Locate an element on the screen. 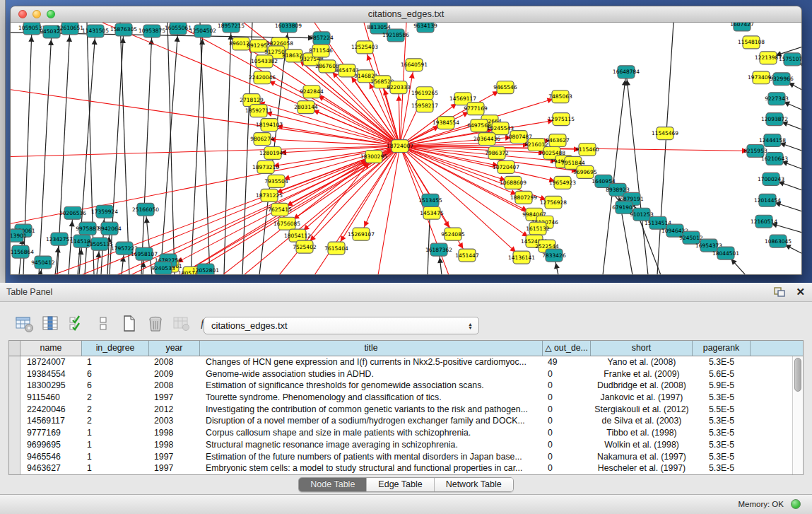  delete-table-button is located at coordinates (182, 324).